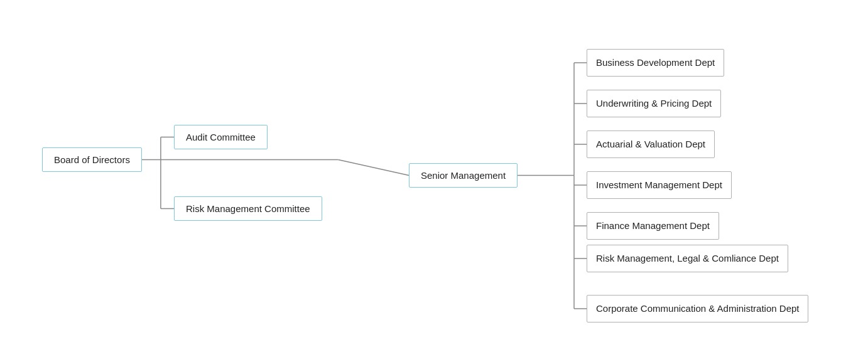 The image size is (868, 357). I want to click on board-label: Board of Directors, so click(92, 159).